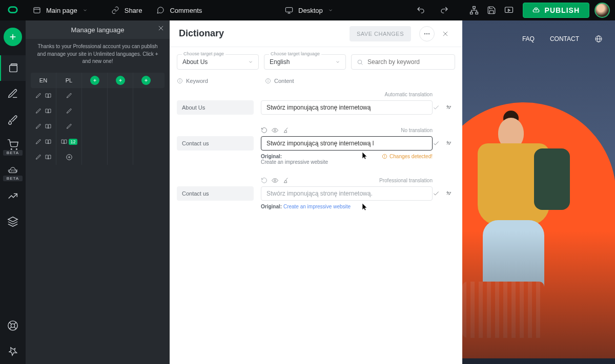 Image resolution: width=615 pixels, height=364 pixels. Describe the element at coordinates (311, 10) in the screenshot. I see `device-label: Desktop` at that location.